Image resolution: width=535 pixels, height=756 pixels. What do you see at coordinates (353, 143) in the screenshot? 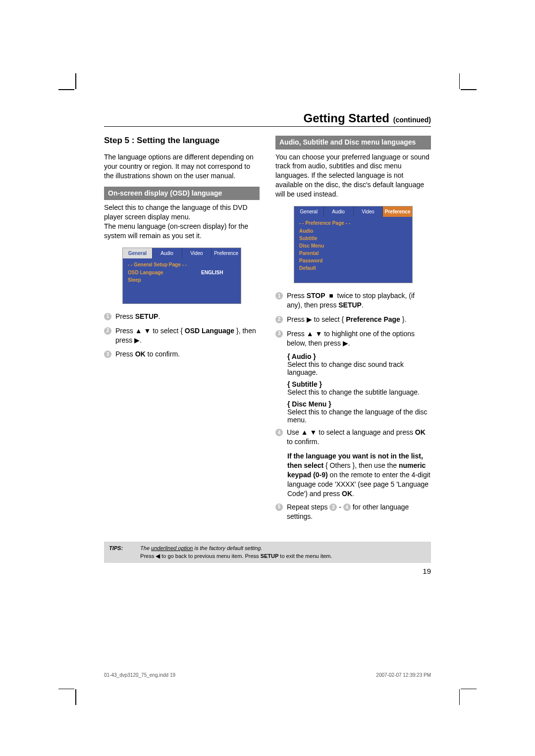
I see `section-bar-languages: Audio, Subtitle and Disc menu languages` at bounding box center [353, 143].